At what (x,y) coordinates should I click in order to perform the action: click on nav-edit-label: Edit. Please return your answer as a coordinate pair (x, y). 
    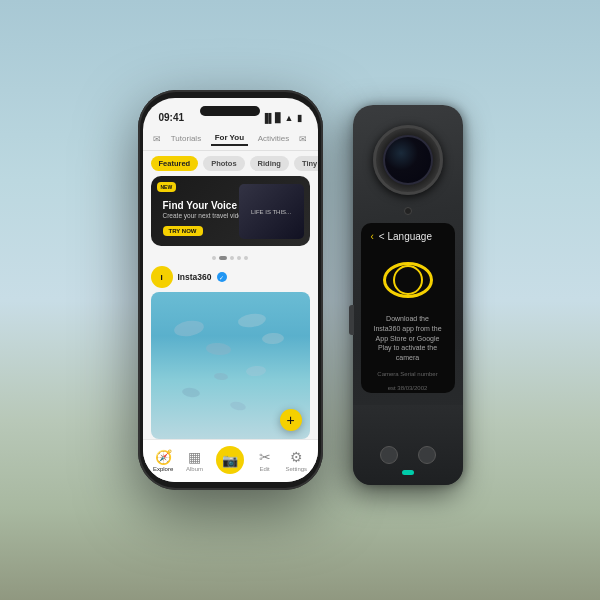
    Looking at the image, I should click on (264, 469).